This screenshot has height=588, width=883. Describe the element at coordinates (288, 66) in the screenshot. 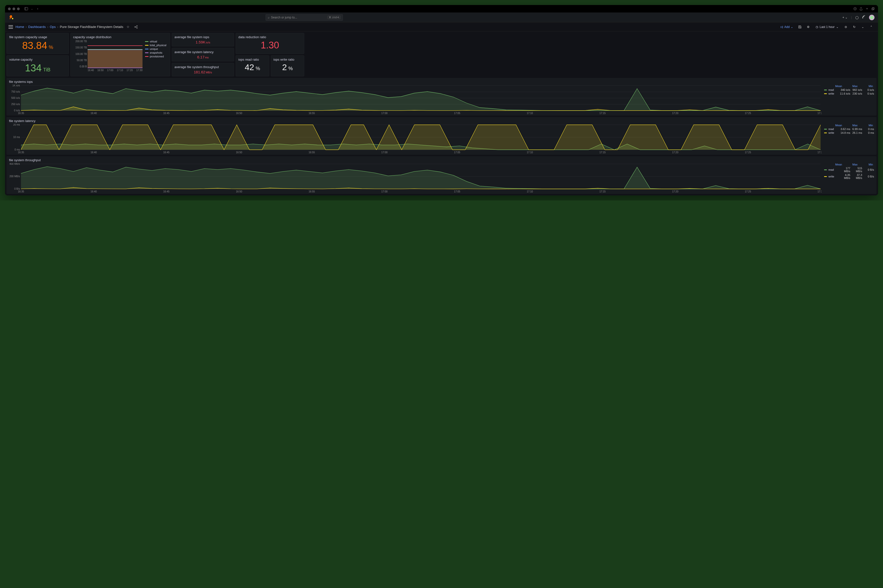

I see `panel-write-ratio: iops write ratio 2%` at that location.